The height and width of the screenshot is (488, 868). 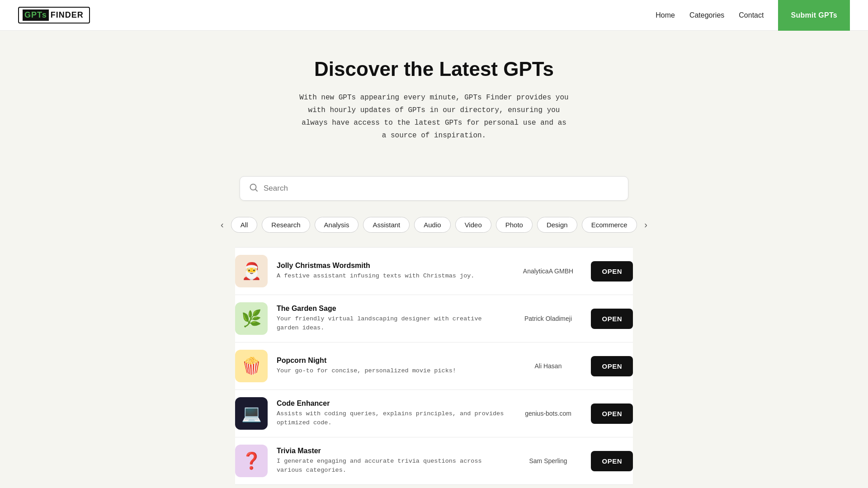 I want to click on gpt-name: Trivia Master, so click(x=391, y=451).